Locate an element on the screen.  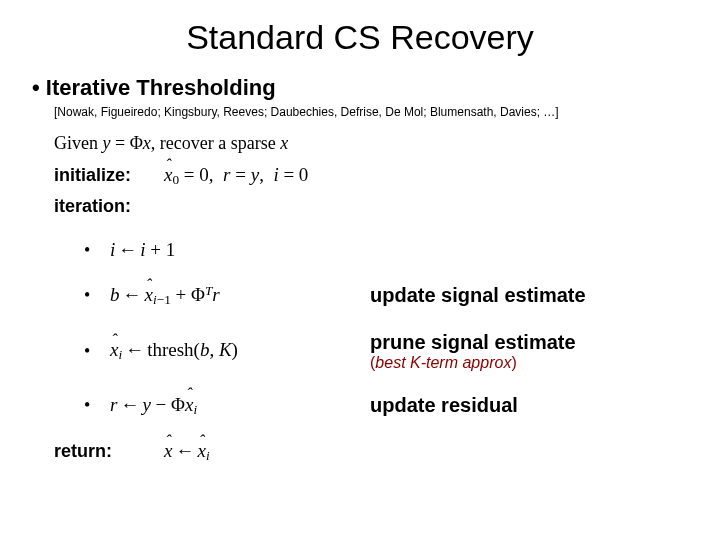
step-update-signal: • b←xi−1 + ΦTr update signal estimate is located at coordinates (388, 296).